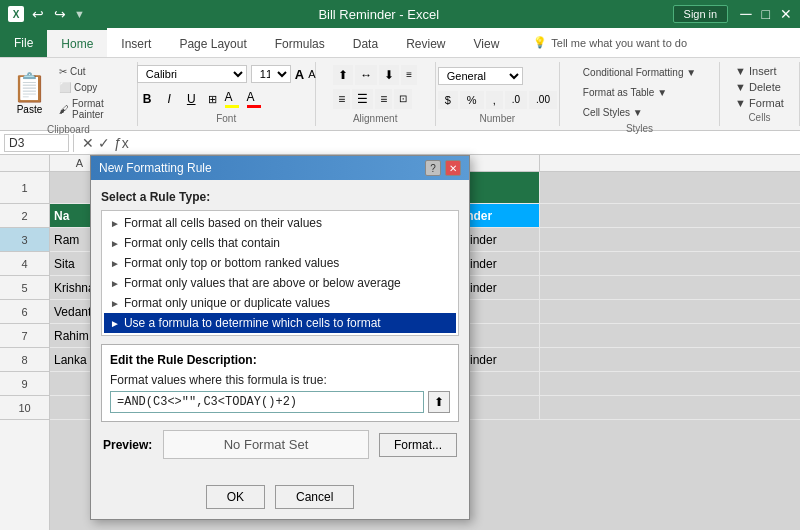  Describe the element at coordinates (464, 143) in the screenshot. I see `formula-input` at that location.